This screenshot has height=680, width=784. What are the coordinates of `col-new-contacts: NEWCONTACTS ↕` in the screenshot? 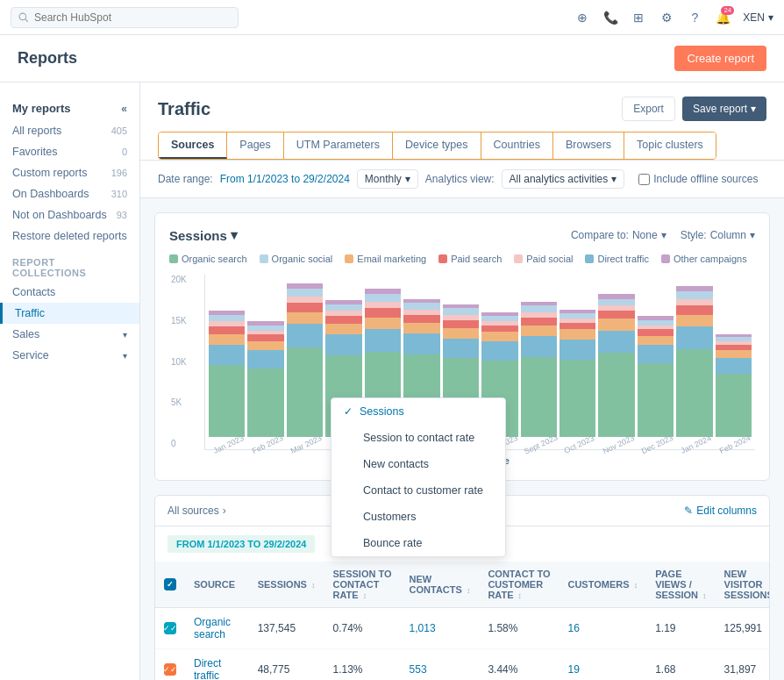 It's located at (440, 584).